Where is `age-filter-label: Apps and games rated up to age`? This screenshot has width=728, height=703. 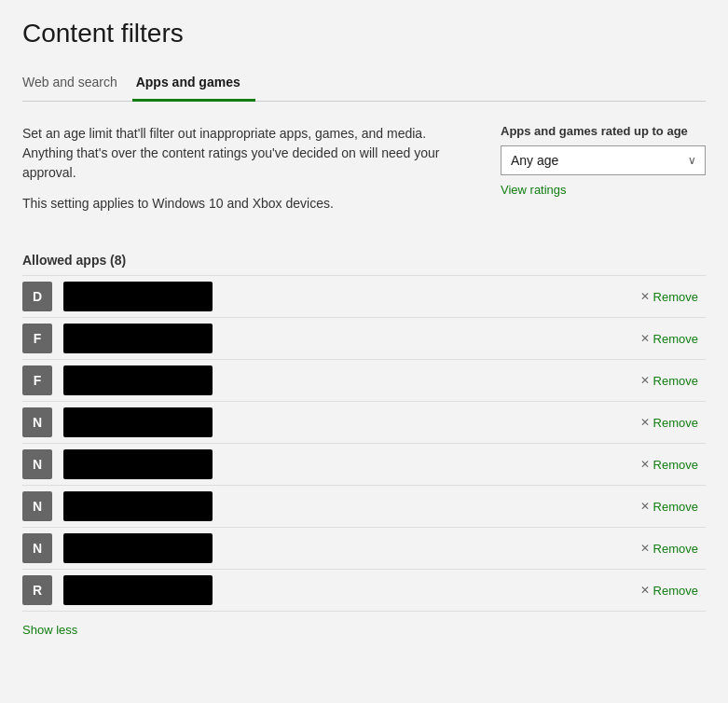
age-filter-label: Apps and games rated up to age is located at coordinates (603, 131).